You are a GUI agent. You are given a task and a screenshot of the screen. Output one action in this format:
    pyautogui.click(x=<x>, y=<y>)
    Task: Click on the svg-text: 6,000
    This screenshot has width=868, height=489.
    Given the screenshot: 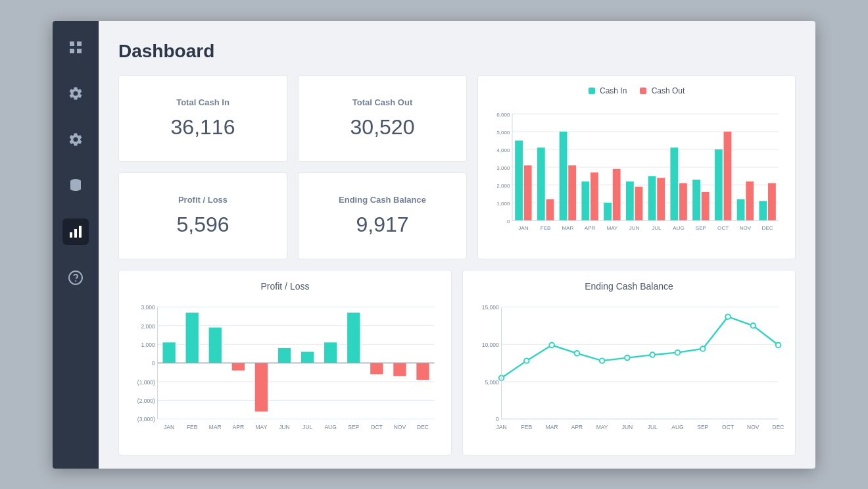 What is the action you would take?
    pyautogui.click(x=504, y=115)
    